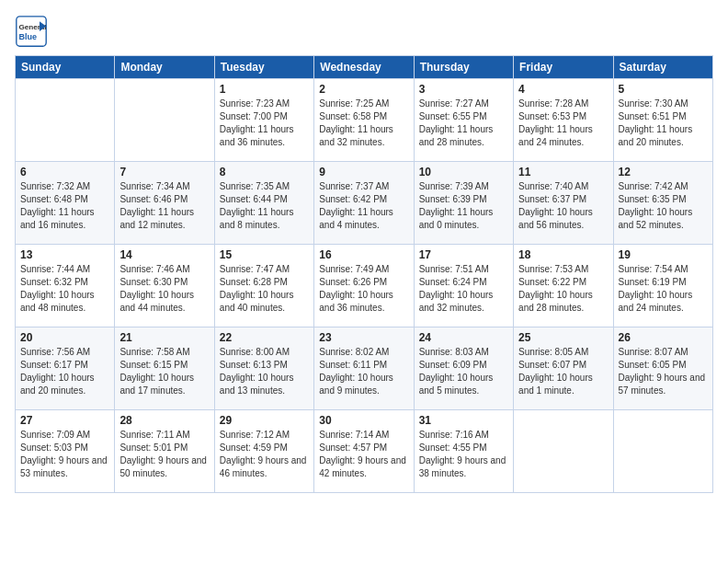 The width and height of the screenshot is (728, 563). What do you see at coordinates (64, 420) in the screenshot?
I see `day-number: 27` at bounding box center [64, 420].